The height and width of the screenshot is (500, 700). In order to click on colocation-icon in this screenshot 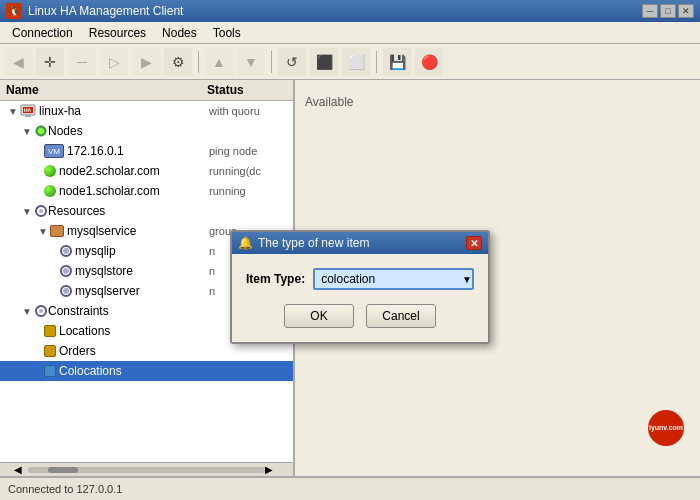, I will do `click(50, 371)`.